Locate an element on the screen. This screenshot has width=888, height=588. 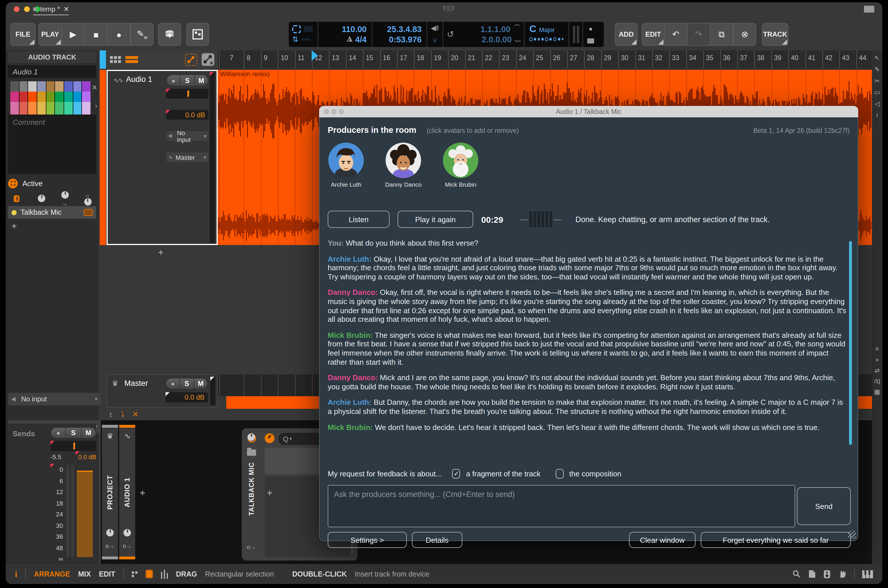
piano-icon is located at coordinates (867, 574).